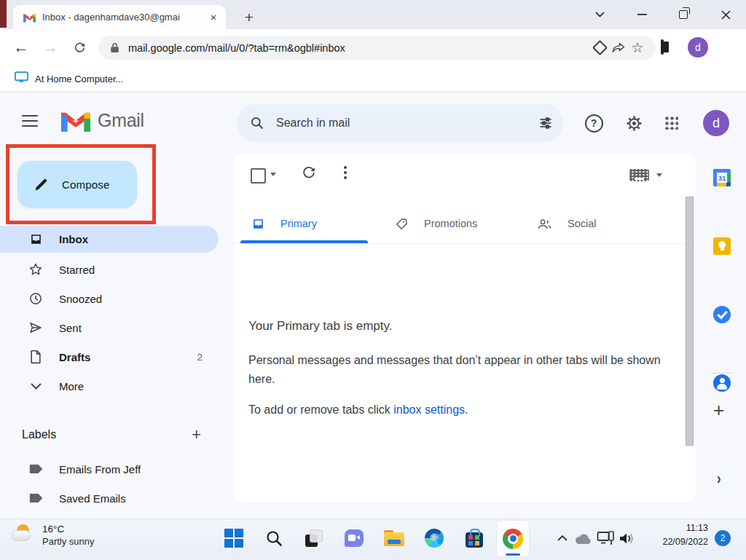 The image size is (746, 560). I want to click on chevron-right-icon: ›, so click(719, 479).